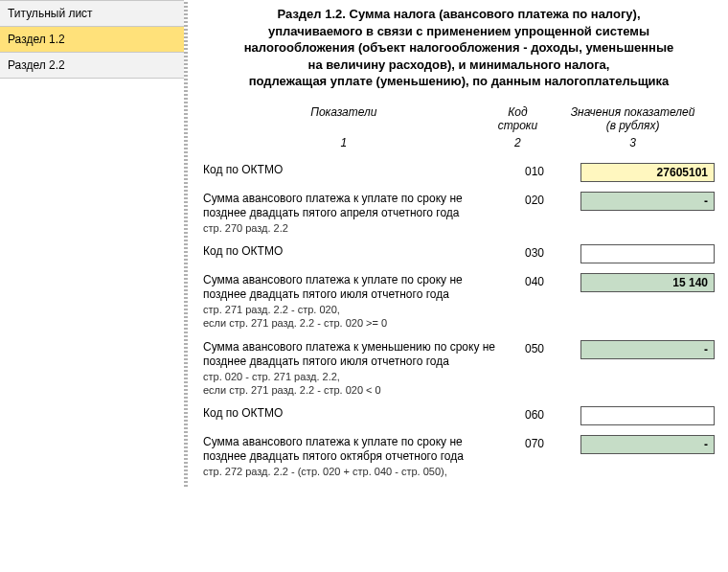 This screenshot has width=728, height=572. I want to click on line-code: 040, so click(535, 281).